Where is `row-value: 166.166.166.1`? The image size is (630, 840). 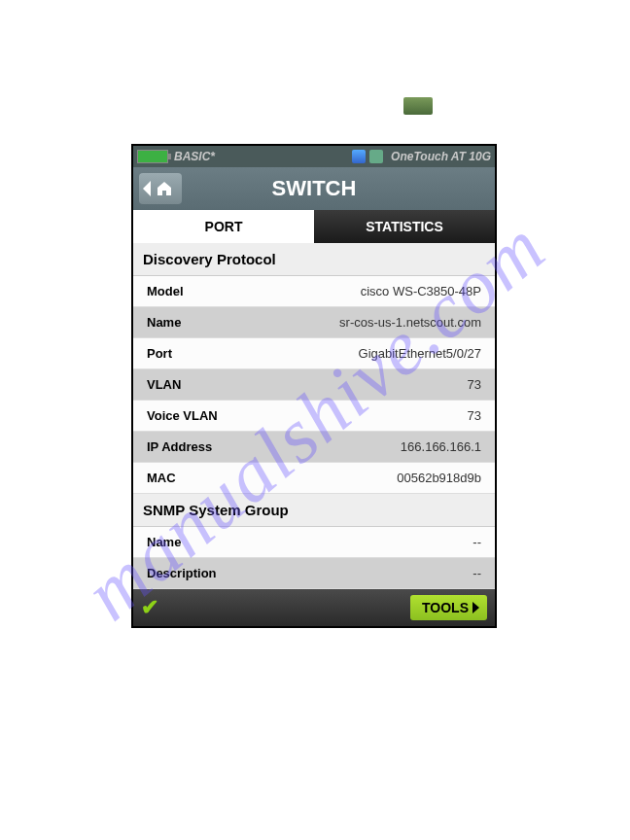
row-value: 166.166.166.1 is located at coordinates (441, 447).